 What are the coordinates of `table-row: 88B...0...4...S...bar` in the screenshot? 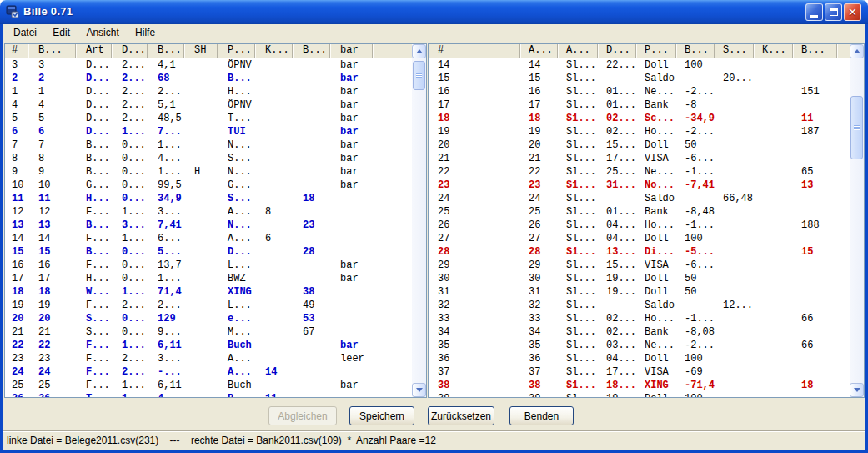 It's located at (208, 159).